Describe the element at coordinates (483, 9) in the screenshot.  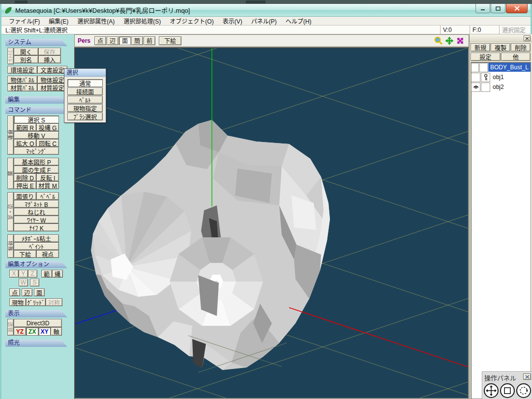
I see `minimize-button` at that location.